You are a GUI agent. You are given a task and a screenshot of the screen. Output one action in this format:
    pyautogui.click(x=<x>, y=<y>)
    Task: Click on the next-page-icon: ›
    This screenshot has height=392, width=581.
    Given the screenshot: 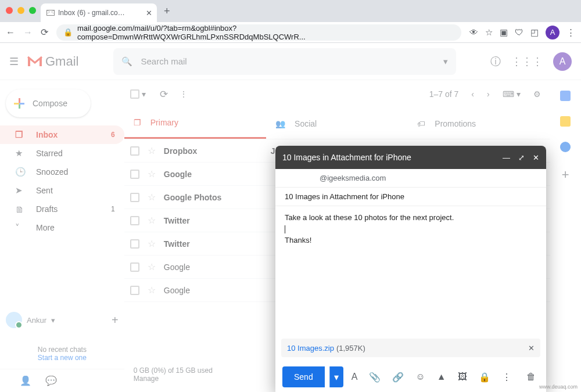 What is the action you would take?
    pyautogui.click(x=488, y=94)
    